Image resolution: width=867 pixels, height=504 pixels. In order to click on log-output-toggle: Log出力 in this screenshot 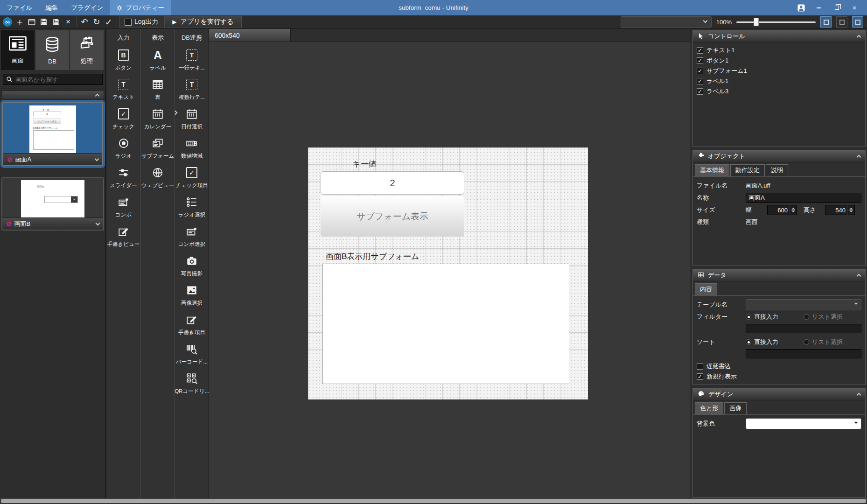, I will do `click(141, 22)`.